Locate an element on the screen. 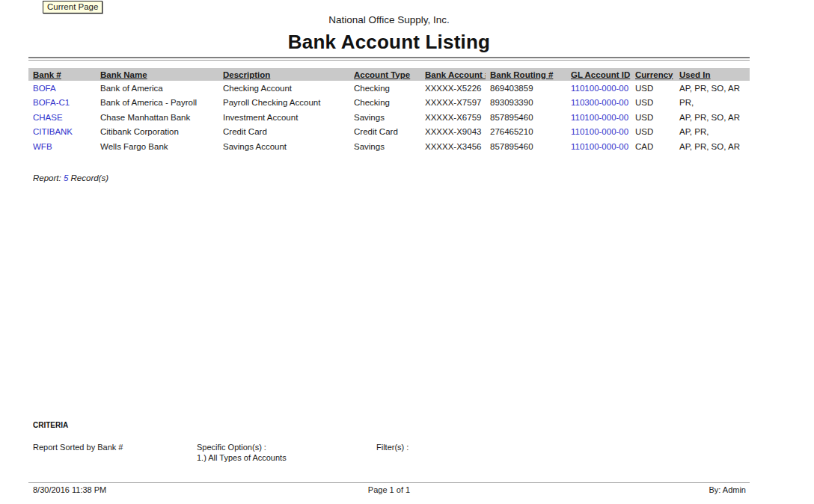 The height and width of the screenshot is (504, 814). criteria-specific-options: Specific Option(s) : 1.) All Types of Ac… is located at coordinates (242, 453).